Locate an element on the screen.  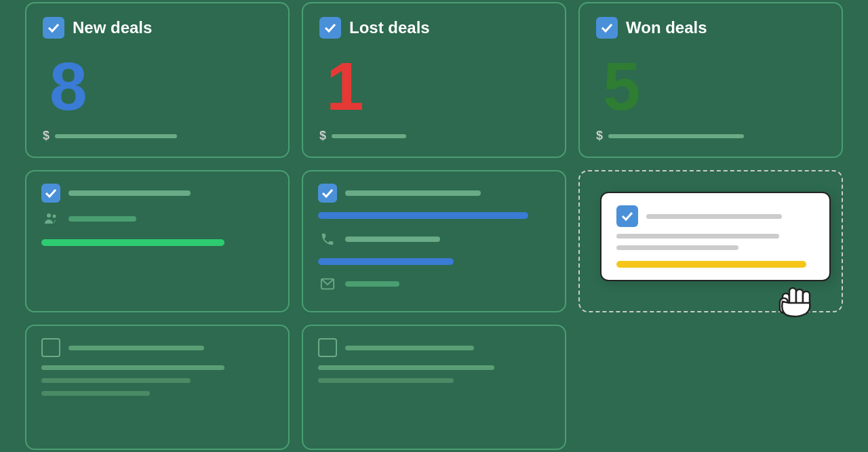
won-deals-card: Won deals 5 $ is located at coordinates (711, 80).